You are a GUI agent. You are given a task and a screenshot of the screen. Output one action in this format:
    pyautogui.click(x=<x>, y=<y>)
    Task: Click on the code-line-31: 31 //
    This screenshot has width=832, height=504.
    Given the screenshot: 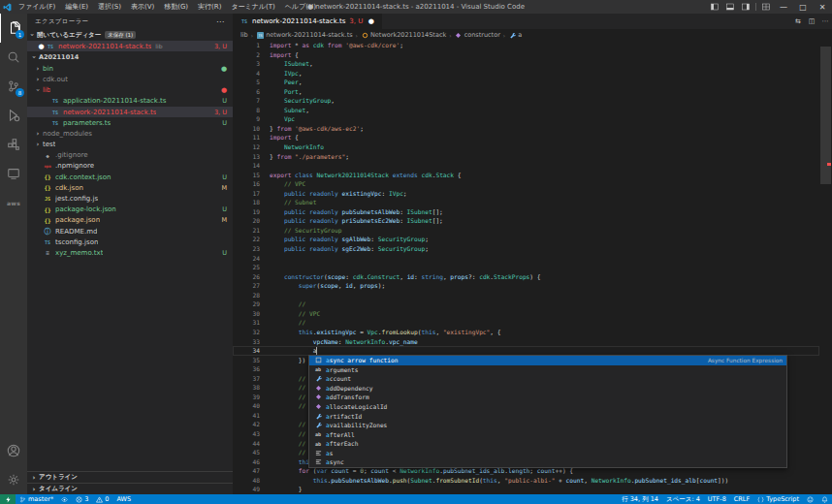 What is the action you would take?
    pyautogui.click(x=526, y=323)
    